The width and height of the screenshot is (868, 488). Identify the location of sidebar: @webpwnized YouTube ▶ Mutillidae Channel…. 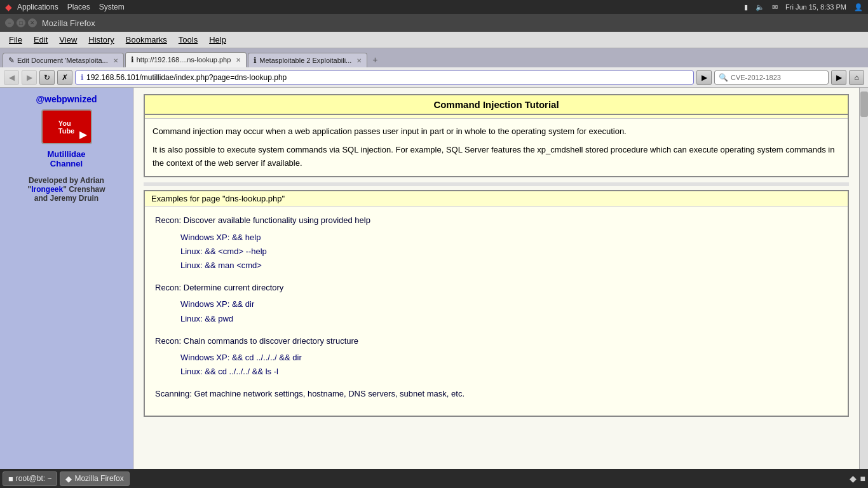
(67, 281).